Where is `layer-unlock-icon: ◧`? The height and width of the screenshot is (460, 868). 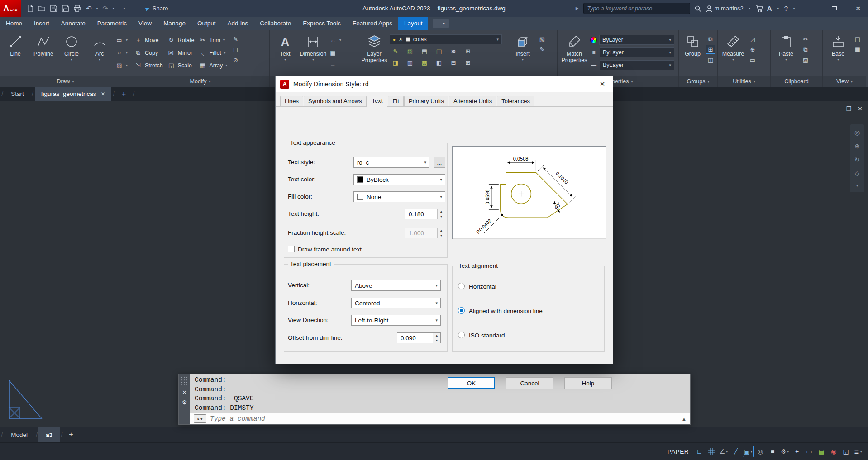 layer-unlock-icon: ◧ is located at coordinates (439, 62).